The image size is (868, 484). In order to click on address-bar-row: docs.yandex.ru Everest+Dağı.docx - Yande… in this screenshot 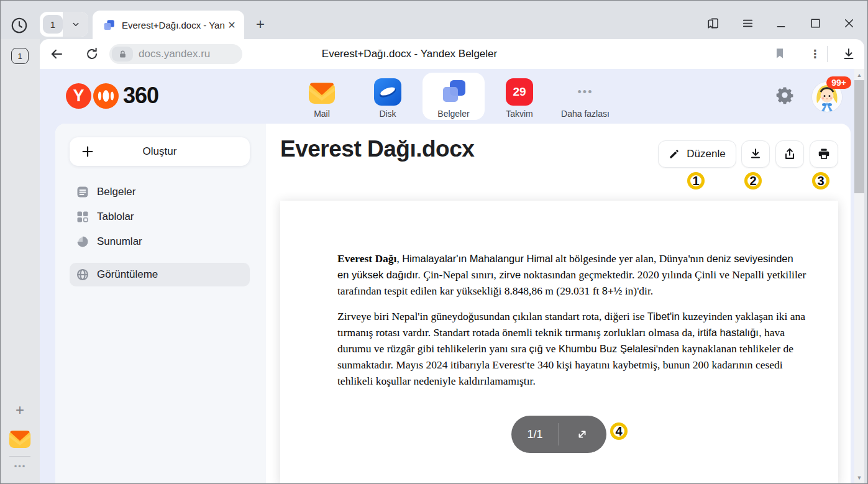, I will do `click(452, 54)`.